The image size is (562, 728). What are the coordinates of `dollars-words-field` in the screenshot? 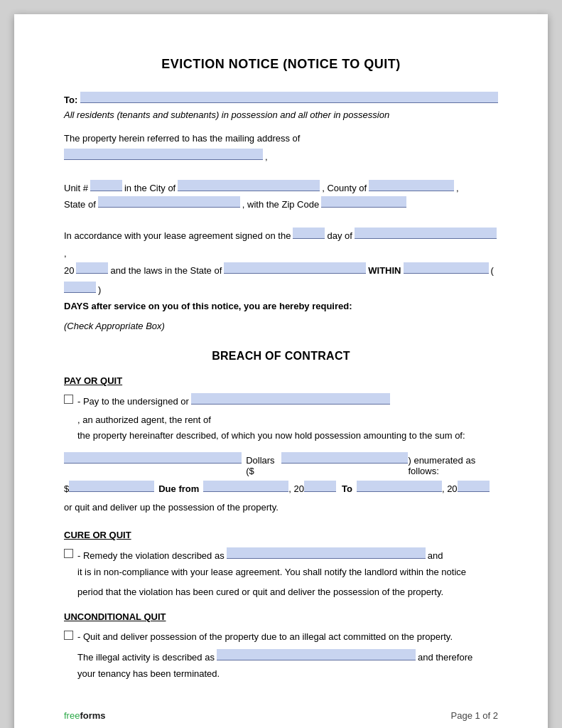 It's located at (153, 458).